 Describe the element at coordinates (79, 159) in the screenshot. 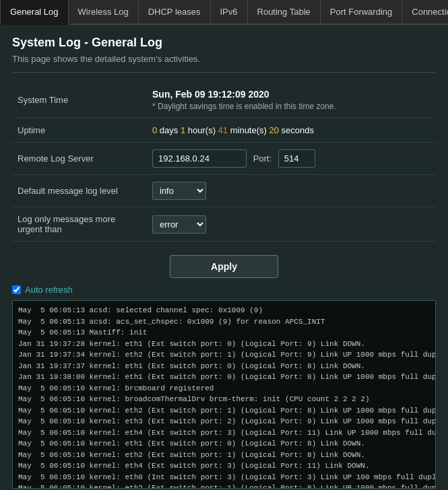

I see `remote-log-label: Remote Log Server` at that location.